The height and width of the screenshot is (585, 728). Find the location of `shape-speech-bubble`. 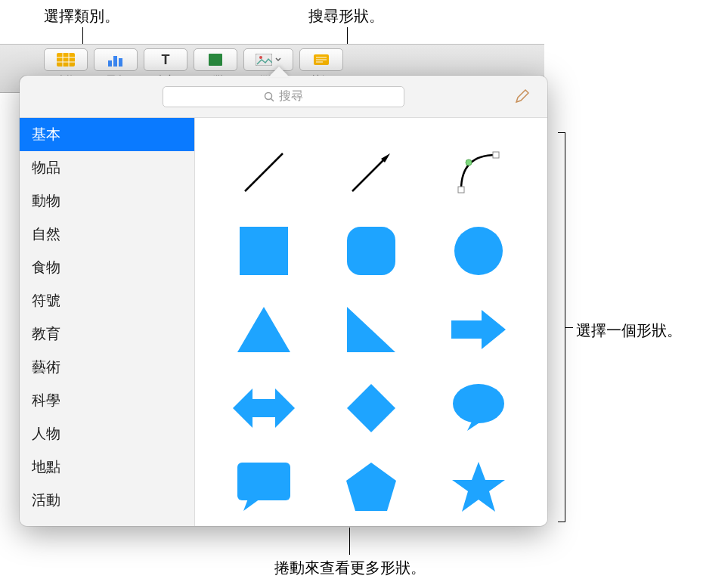

shape-speech-bubble is located at coordinates (479, 408).